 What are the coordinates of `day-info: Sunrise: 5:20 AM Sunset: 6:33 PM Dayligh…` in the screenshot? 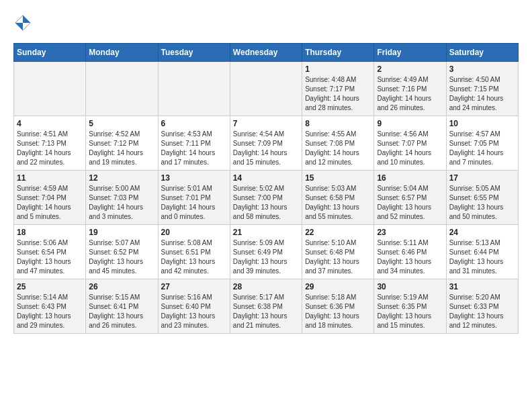 It's located at (482, 312).